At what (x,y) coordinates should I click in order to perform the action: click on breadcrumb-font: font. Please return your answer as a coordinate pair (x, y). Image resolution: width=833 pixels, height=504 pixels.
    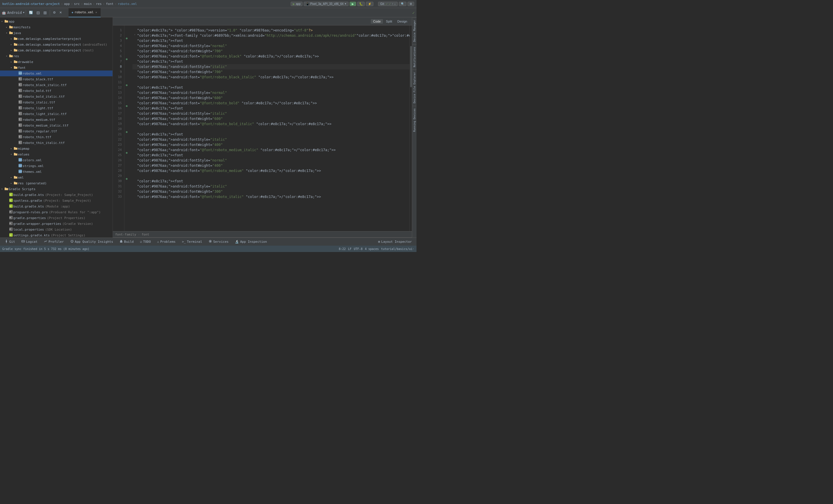
    Looking at the image, I should click on (110, 4).